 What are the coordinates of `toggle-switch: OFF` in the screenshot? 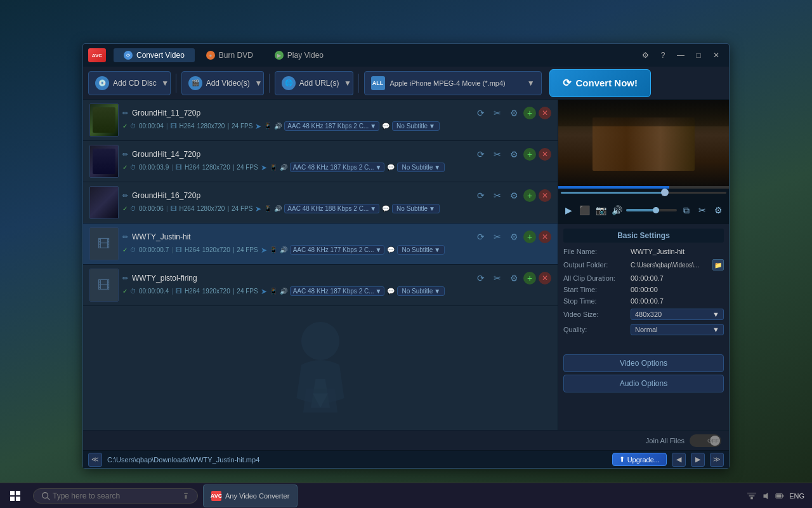 It's located at (705, 441).